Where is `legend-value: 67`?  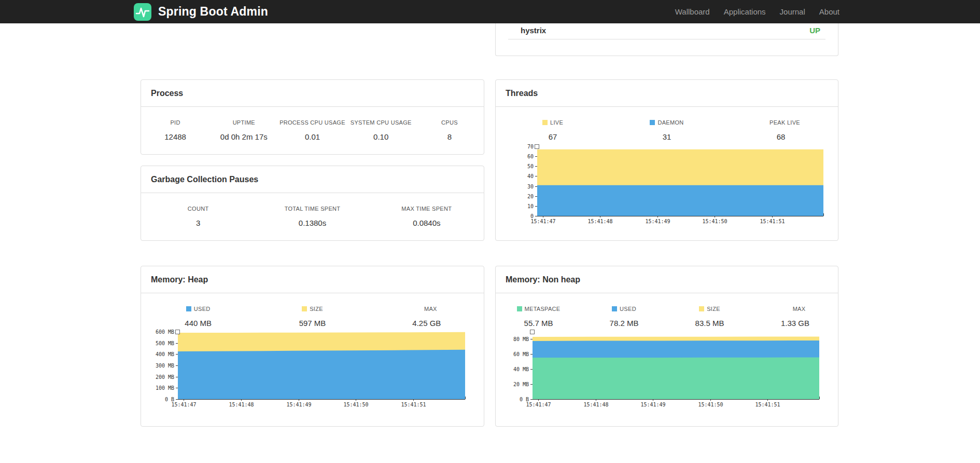
legend-value: 67 is located at coordinates (553, 137).